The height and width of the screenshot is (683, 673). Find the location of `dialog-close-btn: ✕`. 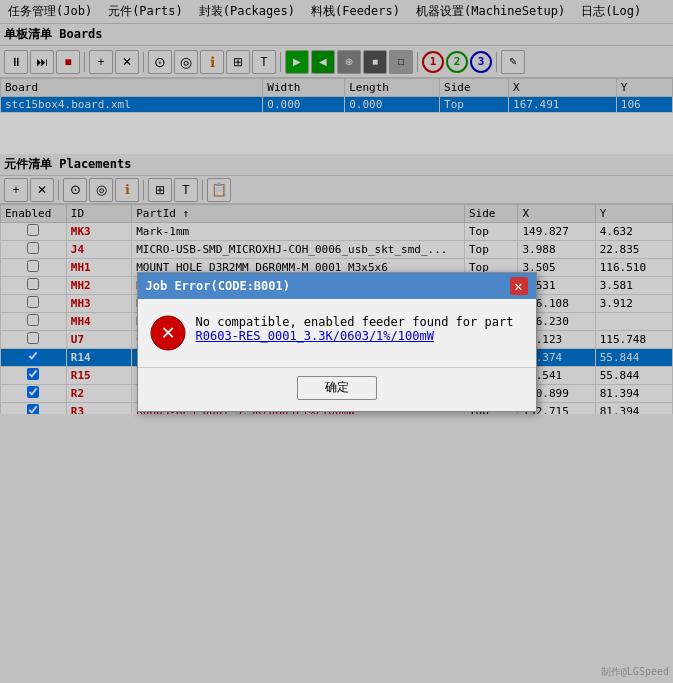

dialog-close-btn: ✕ is located at coordinates (519, 286).